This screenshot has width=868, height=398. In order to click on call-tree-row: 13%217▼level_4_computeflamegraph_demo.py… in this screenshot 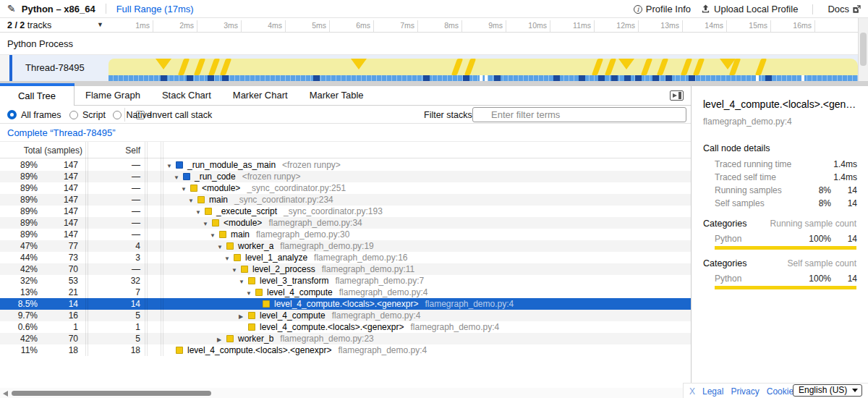, I will do `click(346, 292)`.